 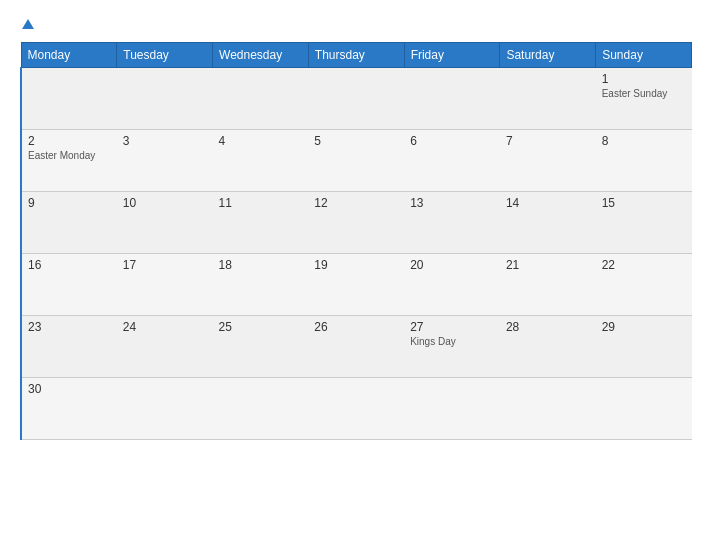 What do you see at coordinates (356, 265) in the screenshot?
I see `day-number: 19` at bounding box center [356, 265].